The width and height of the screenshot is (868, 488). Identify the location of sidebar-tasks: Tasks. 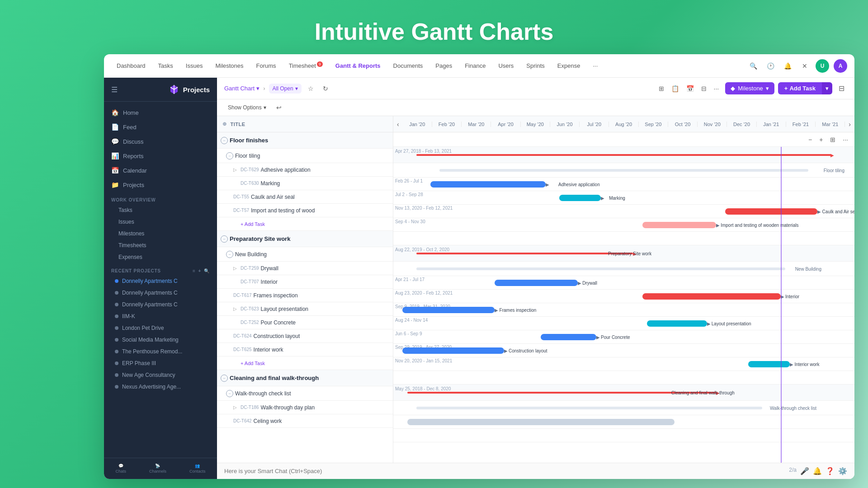
(160, 210).